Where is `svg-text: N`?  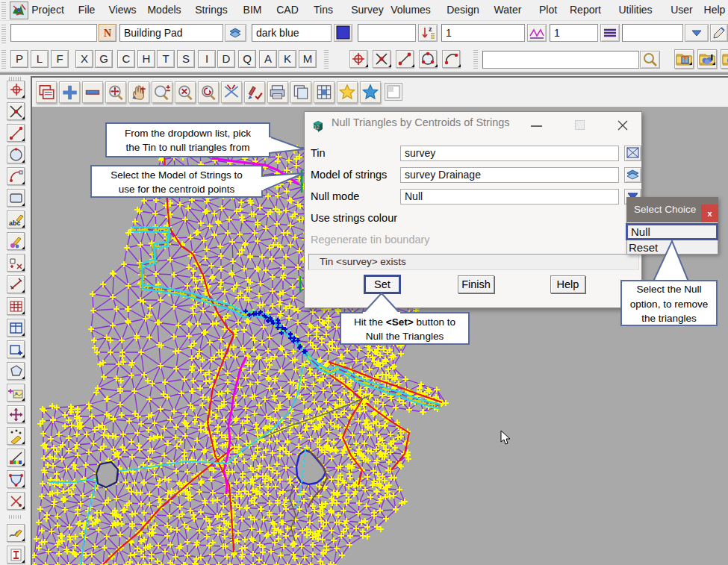 svg-text: N is located at coordinates (108, 33).